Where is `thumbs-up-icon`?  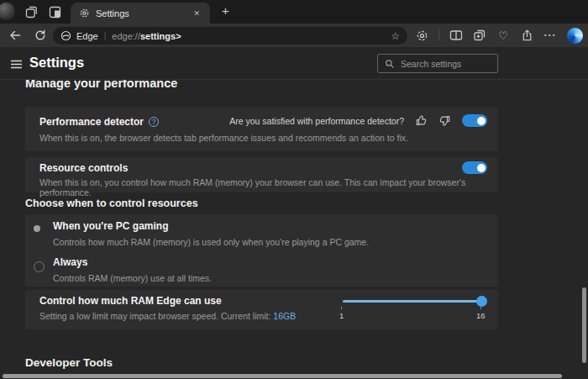 thumbs-up-icon is located at coordinates (422, 121).